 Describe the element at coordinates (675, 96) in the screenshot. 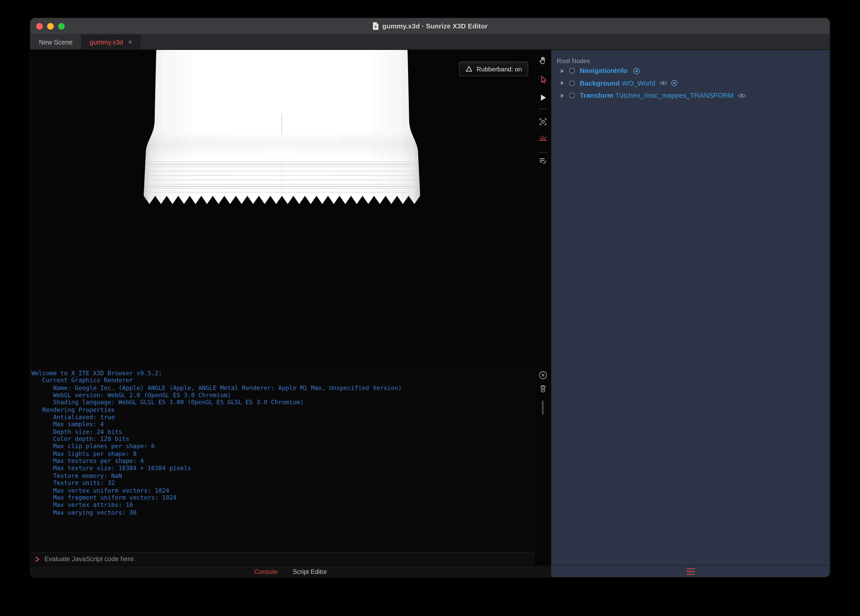

I see `node-name-label: Tütchen_rissc_mappes_TRANSFORM` at that location.